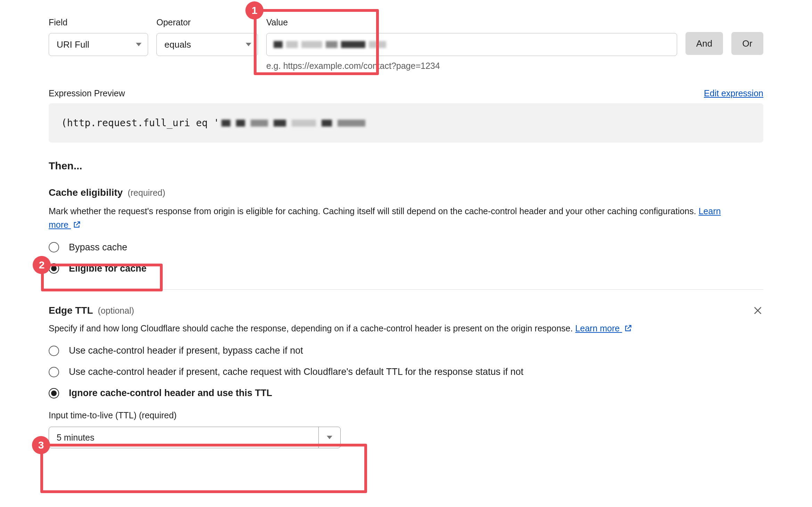  I want to click on cache-eligibility-heading: Cache eligibility (required), so click(406, 193).